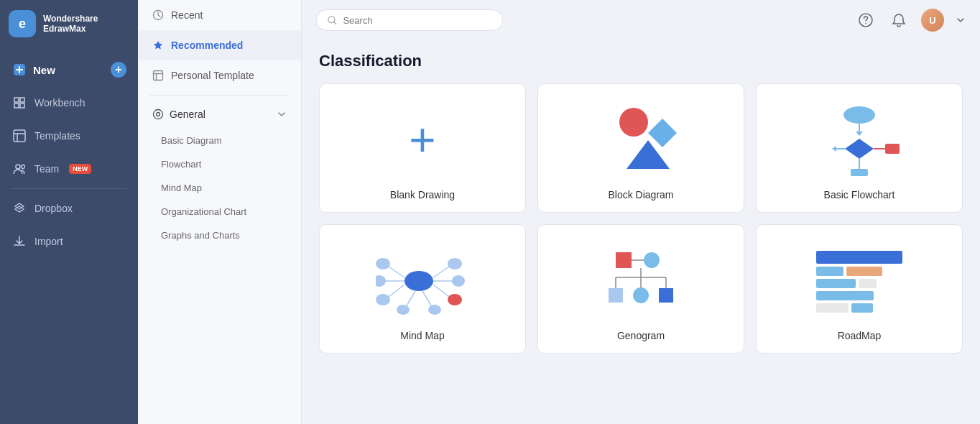 This screenshot has width=980, height=424. What do you see at coordinates (158, 114) in the screenshot?
I see `general-icon` at bounding box center [158, 114].